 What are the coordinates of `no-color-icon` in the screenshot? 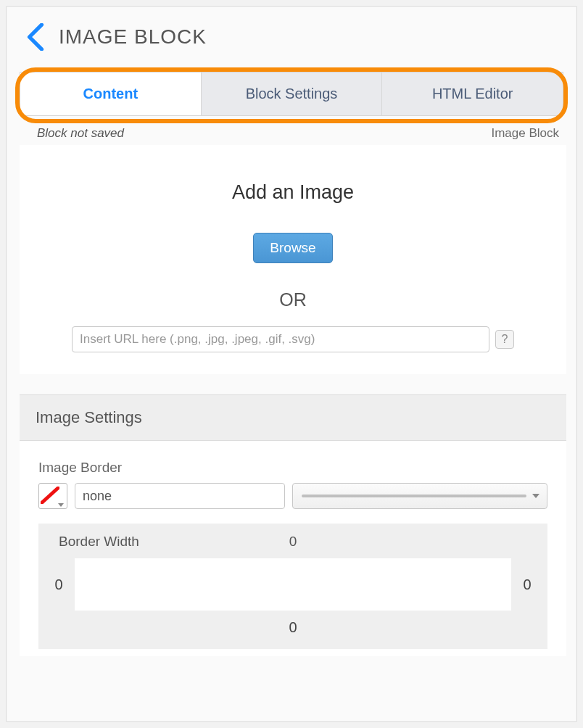 It's located at (50, 495).